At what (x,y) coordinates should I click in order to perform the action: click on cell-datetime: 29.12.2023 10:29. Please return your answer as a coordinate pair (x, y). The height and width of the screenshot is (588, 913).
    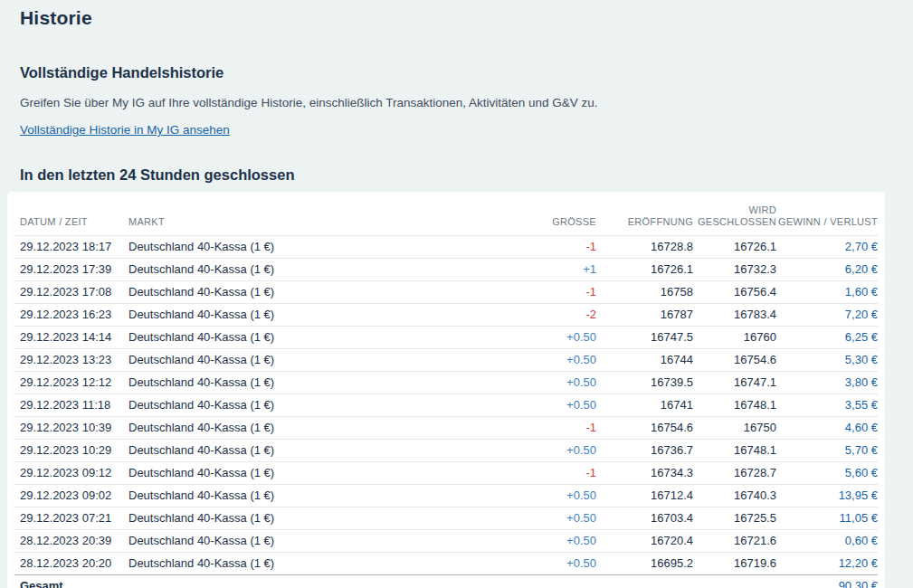
    Looking at the image, I should click on (71, 450).